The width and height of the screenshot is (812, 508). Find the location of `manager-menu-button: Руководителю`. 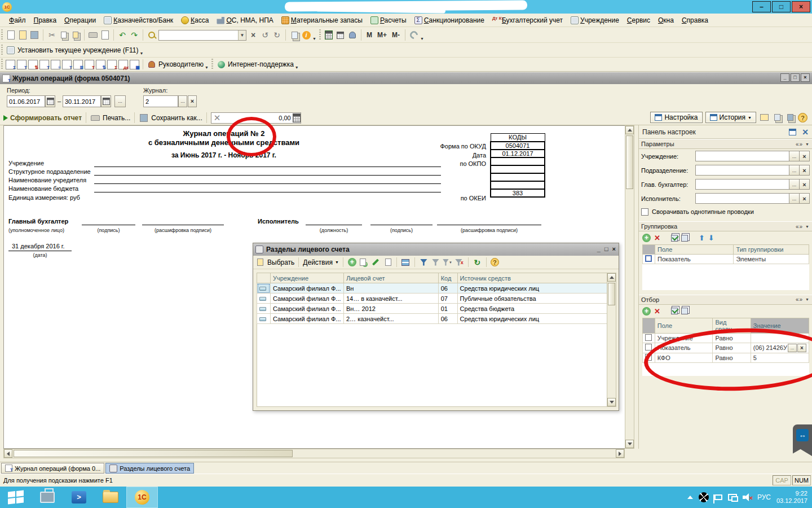

manager-menu-button: Руководителю is located at coordinates (181, 64).